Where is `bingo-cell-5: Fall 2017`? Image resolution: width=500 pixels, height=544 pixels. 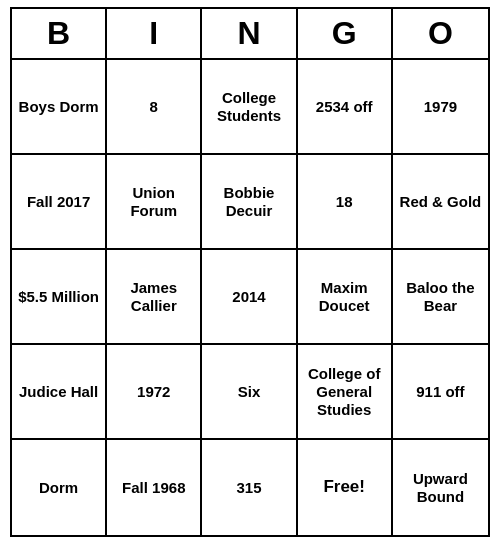
bingo-cell-5: Fall 2017 is located at coordinates (60, 202).